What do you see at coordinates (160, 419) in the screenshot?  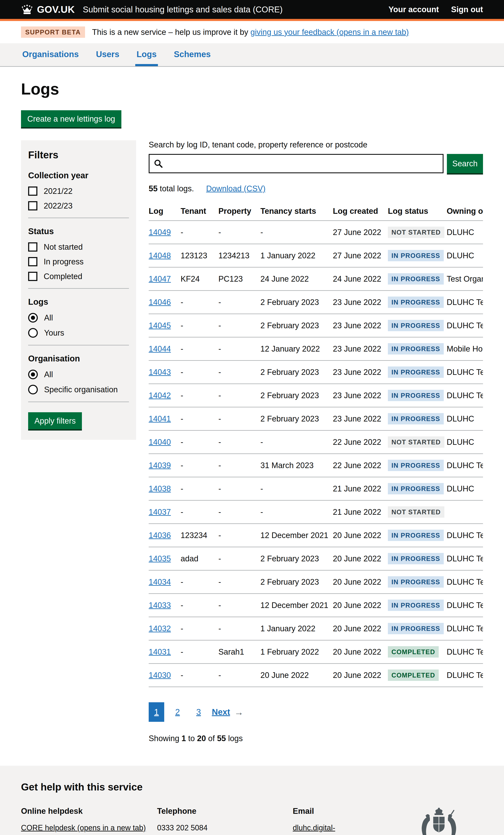 I see `log-link-14041: 14041` at bounding box center [160, 419].